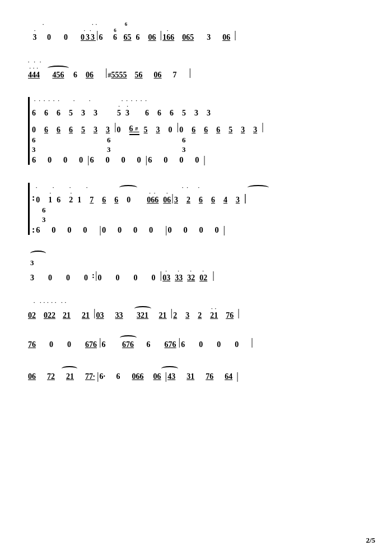 The height and width of the screenshot is (555, 392). What do you see at coordinates (198, 100) in the screenshot?
I see `row3-dots: · · · · · · · · · · · · · ·` at bounding box center [198, 100].